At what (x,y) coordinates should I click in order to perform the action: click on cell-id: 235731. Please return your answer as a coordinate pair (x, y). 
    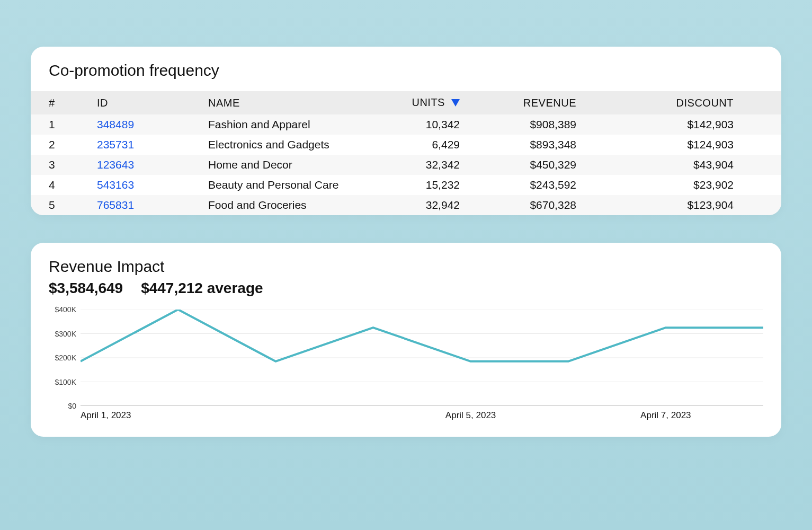
    Looking at the image, I should click on (153, 145).